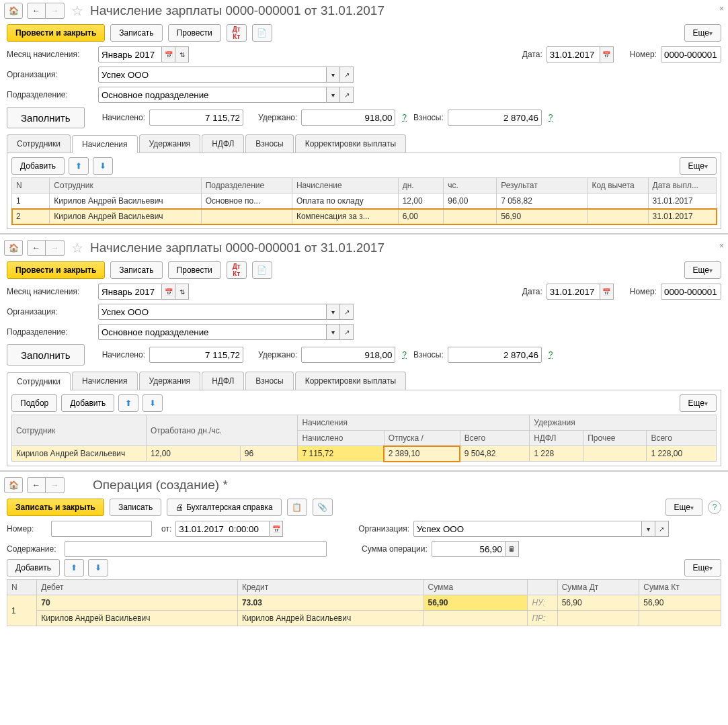  What do you see at coordinates (223, 529) in the screenshot?
I see `from-input` at bounding box center [223, 529].